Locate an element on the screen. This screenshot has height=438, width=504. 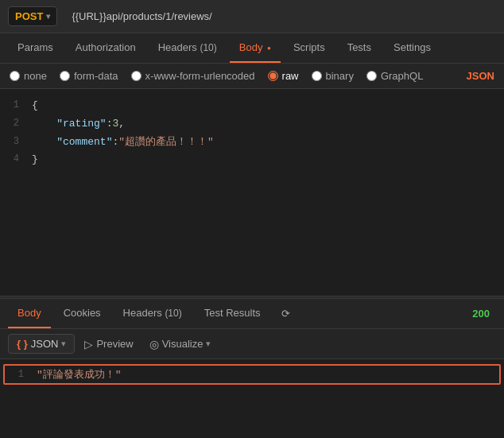
method-label: POST is located at coordinates (29, 16).